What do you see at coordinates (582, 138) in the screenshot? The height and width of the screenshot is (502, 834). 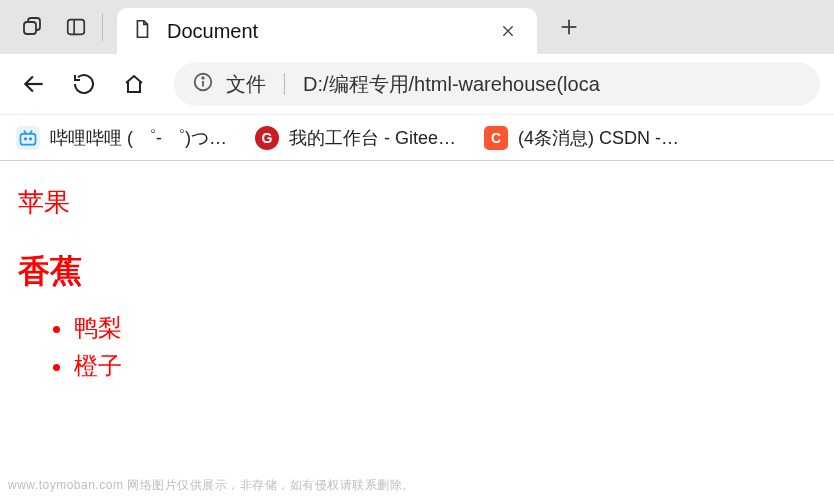 I see `bookmark-csdn: C (4条消息) CSDN -…` at bounding box center [582, 138].